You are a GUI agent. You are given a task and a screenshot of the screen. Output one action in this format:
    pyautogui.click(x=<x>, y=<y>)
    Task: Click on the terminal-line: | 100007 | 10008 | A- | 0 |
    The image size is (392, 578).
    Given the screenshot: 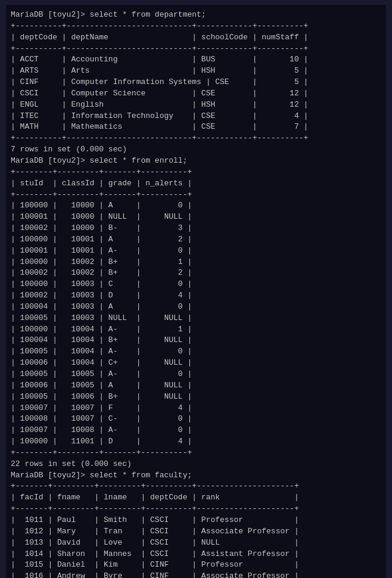 What is the action you would take?
    pyautogui.click(x=196, y=430)
    